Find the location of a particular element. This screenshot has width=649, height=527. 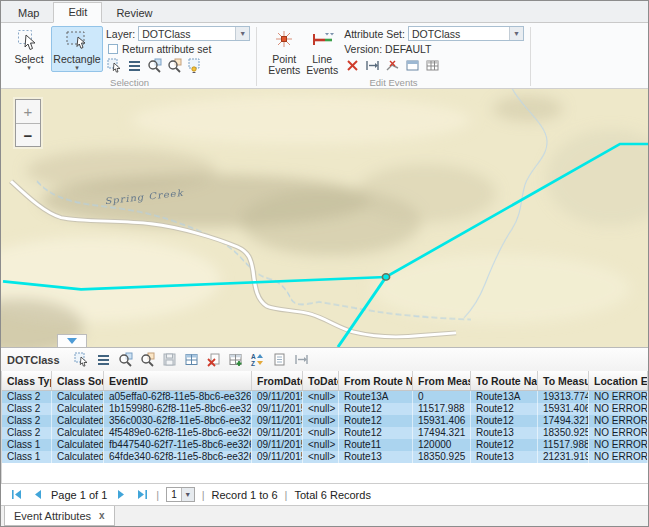

table-cell: 356c0030-62f8-11e5-8bc6-ee32641d5ec9 is located at coordinates (178, 421).